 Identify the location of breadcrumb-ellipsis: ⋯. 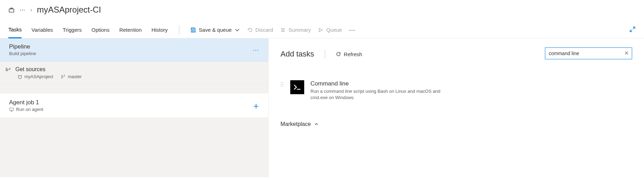
(22, 10).